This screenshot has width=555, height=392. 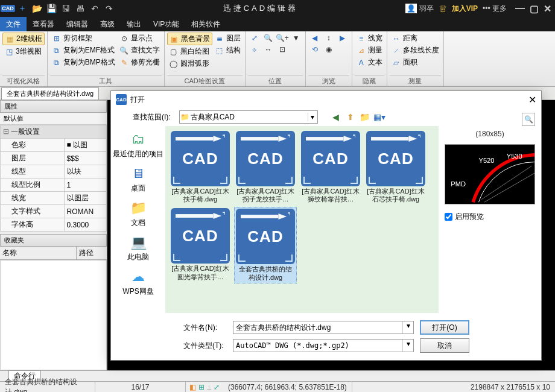 I want to click on filename-combo: ▾, so click(x=323, y=327).